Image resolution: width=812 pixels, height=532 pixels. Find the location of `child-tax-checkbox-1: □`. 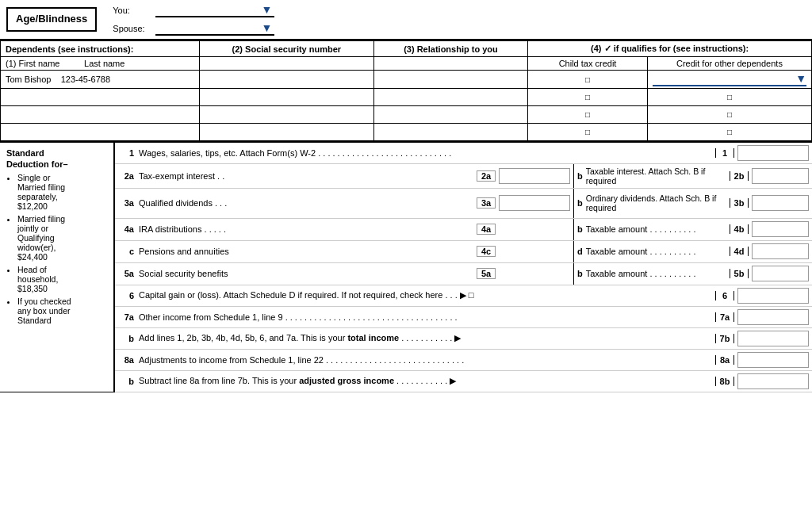

child-tax-checkbox-1: □ is located at coordinates (588, 79).